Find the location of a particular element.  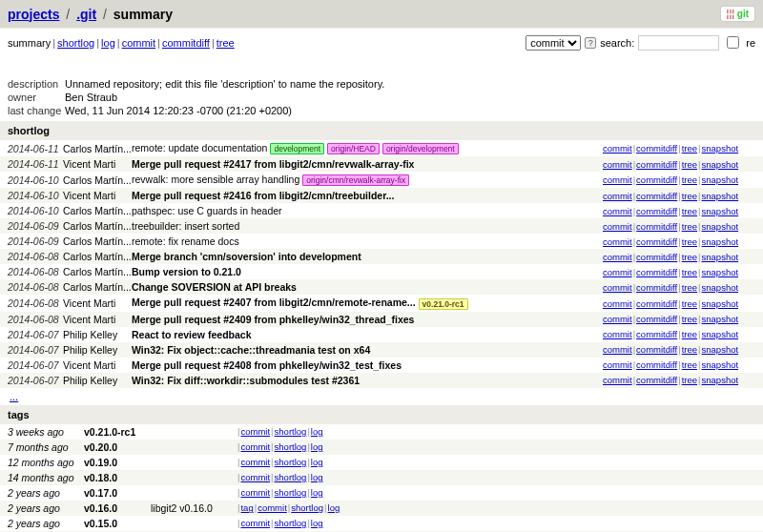

commit-message: Merge pull request #2407 from libgit2/cm… is located at coordinates (367, 303).